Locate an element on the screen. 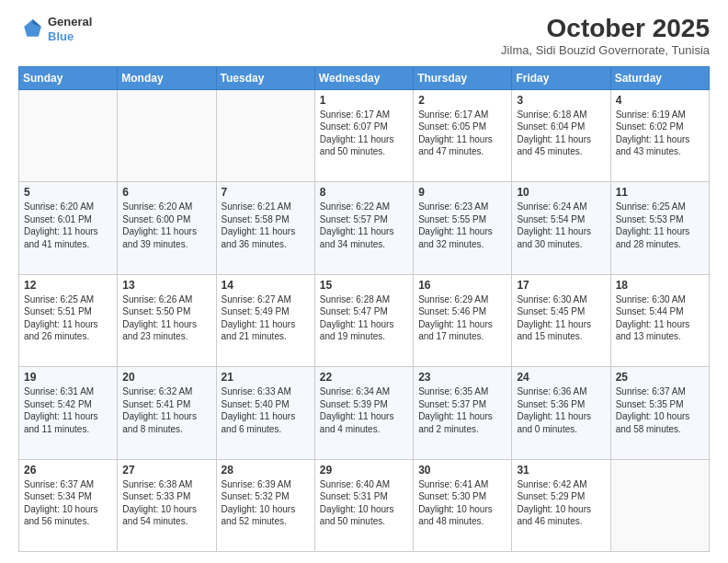  day-info: Sunrise: 6:36 AMSunset: 5:36 PMDaylight:… is located at coordinates (561, 410).